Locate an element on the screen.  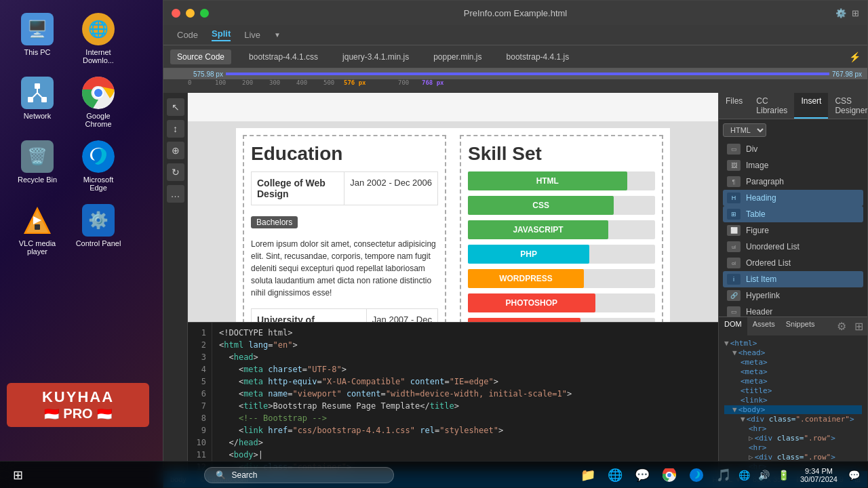
notification-icon: 💬 is located at coordinates (854, 475).